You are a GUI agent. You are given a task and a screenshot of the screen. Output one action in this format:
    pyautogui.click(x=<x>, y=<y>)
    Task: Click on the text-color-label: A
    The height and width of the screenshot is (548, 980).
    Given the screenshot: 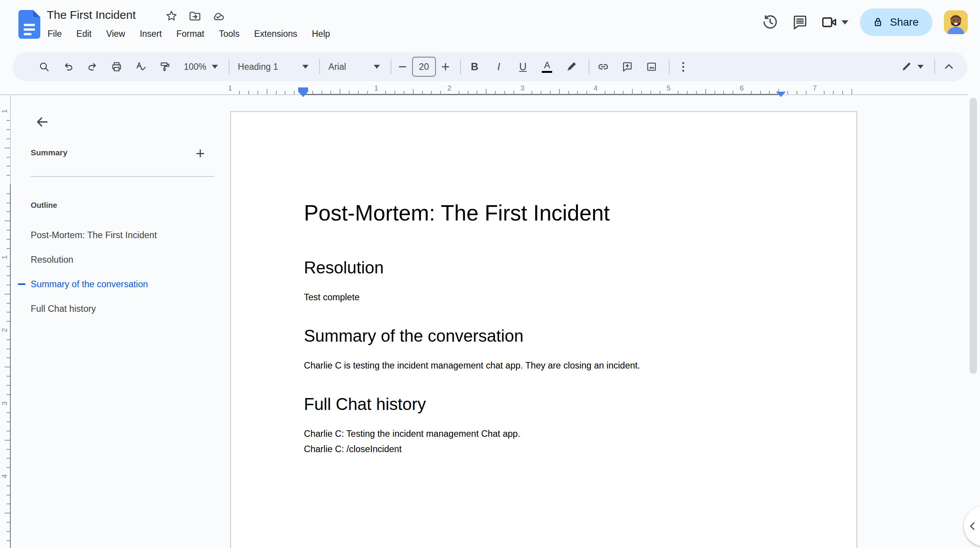 What is the action you would take?
    pyautogui.click(x=547, y=65)
    